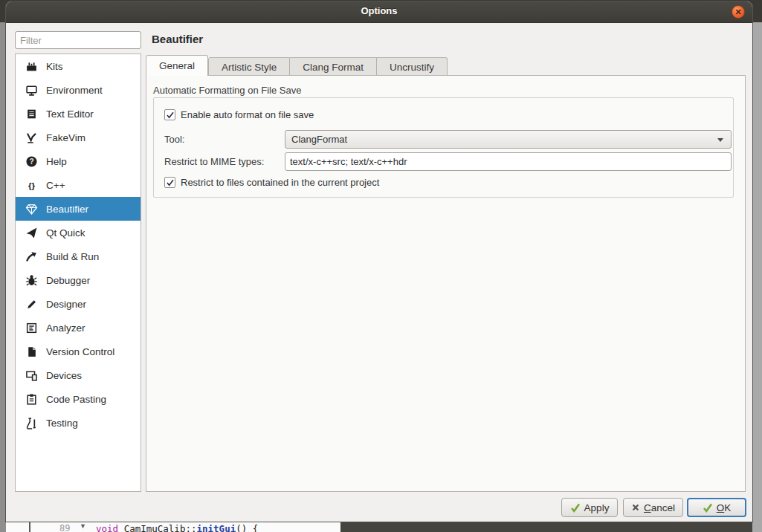 The width and height of the screenshot is (762, 532). What do you see at coordinates (659, 508) in the screenshot?
I see `button-label: Cancel` at bounding box center [659, 508].